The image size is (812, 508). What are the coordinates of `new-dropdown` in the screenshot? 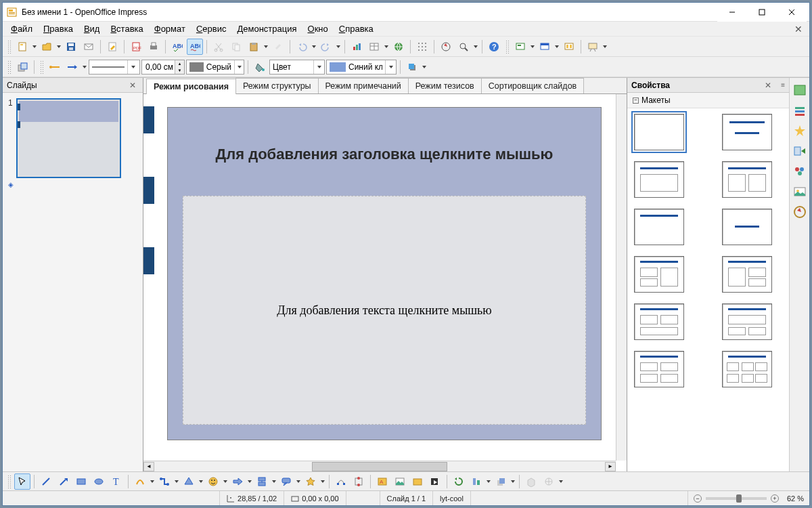 It's located at (35, 47).